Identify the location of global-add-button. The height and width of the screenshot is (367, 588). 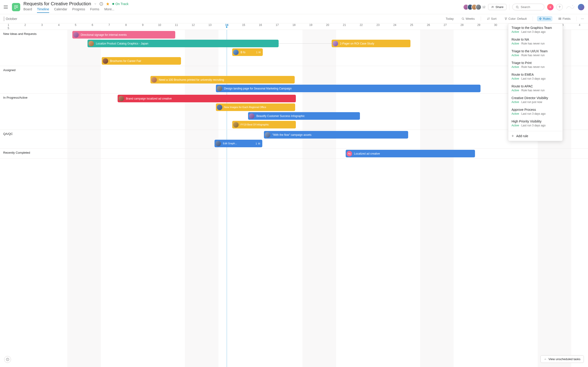
(550, 7).